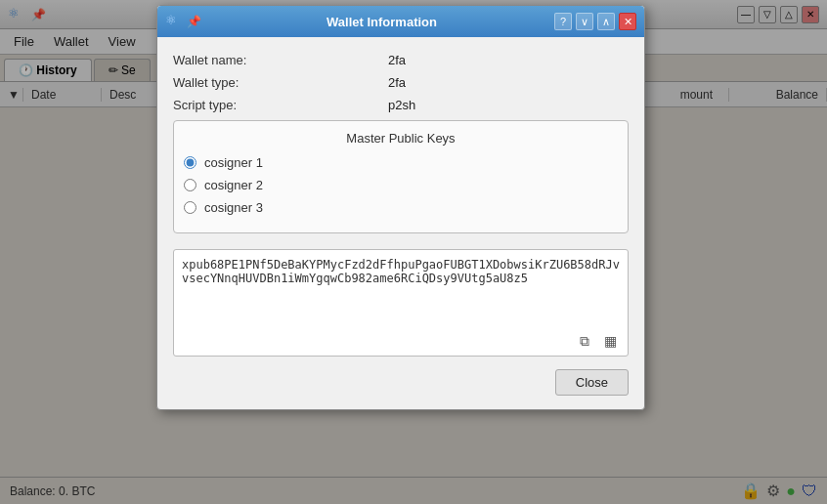  Describe the element at coordinates (585, 342) in the screenshot. I see `copy-icon: ⧉` at that location.